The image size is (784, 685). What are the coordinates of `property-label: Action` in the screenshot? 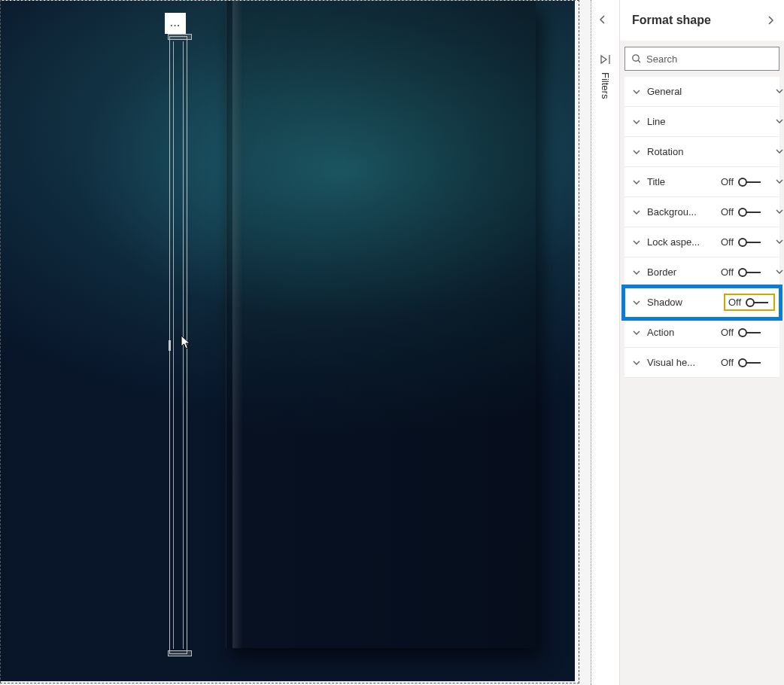 It's located at (681, 333).